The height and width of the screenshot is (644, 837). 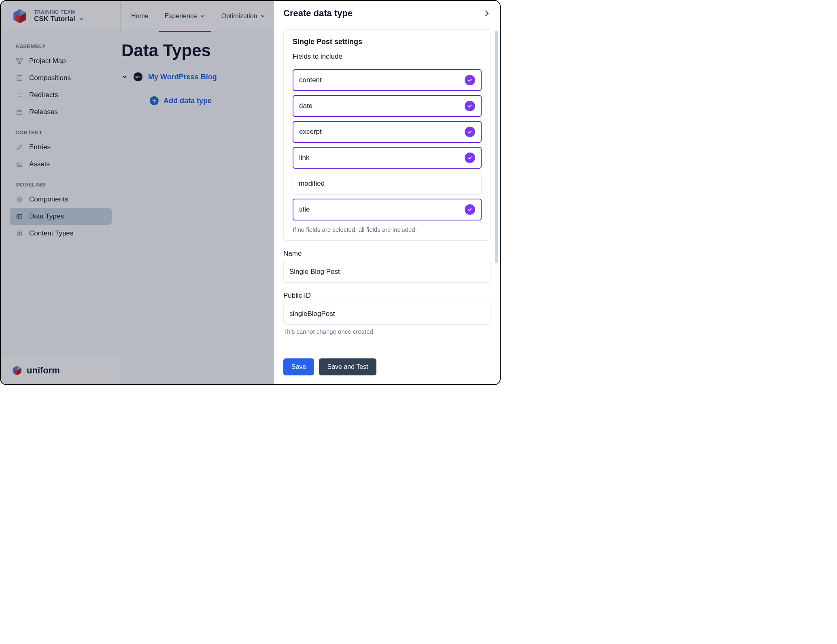 What do you see at coordinates (306, 106) in the screenshot?
I see `field-chip-label: date` at bounding box center [306, 106].